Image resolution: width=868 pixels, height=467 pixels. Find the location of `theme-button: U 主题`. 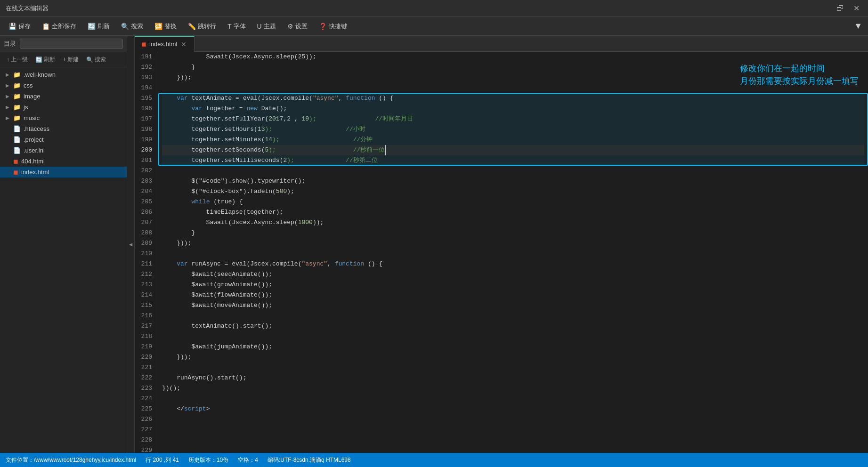

theme-button: U 主题 is located at coordinates (267, 26).